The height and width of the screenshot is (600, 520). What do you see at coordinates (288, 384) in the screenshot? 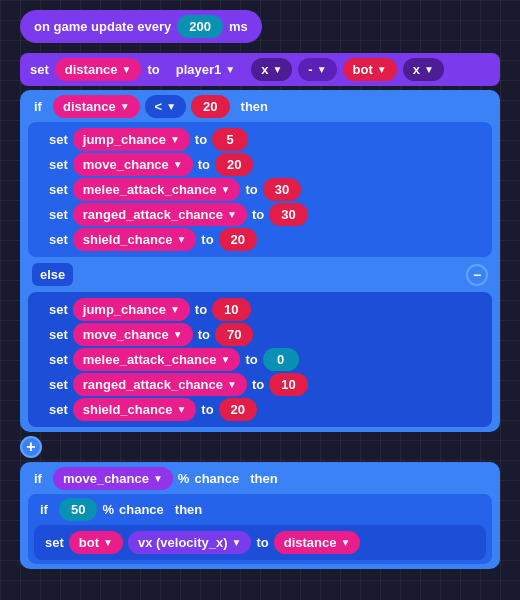
I see `ranged-chance-val-else: 10` at bounding box center [288, 384].